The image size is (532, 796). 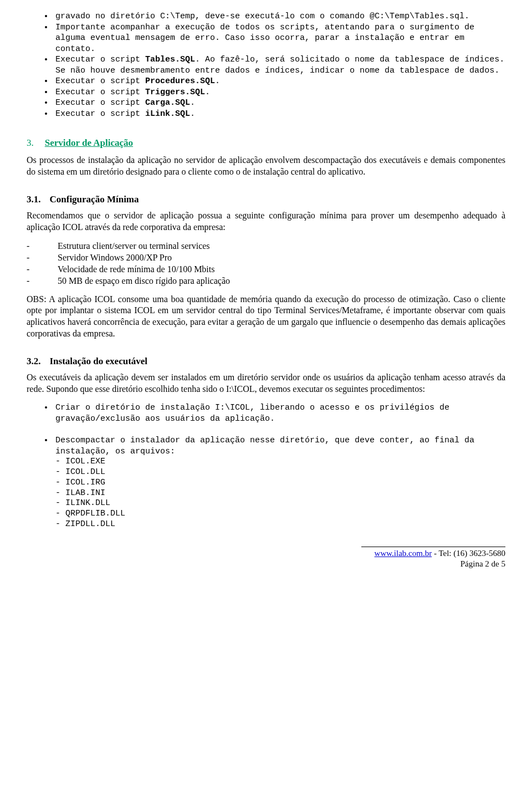 What do you see at coordinates (253, 414) in the screenshot?
I see `bullet-text: Criar o diretório de instalação I:\ICOL,…` at bounding box center [253, 414].